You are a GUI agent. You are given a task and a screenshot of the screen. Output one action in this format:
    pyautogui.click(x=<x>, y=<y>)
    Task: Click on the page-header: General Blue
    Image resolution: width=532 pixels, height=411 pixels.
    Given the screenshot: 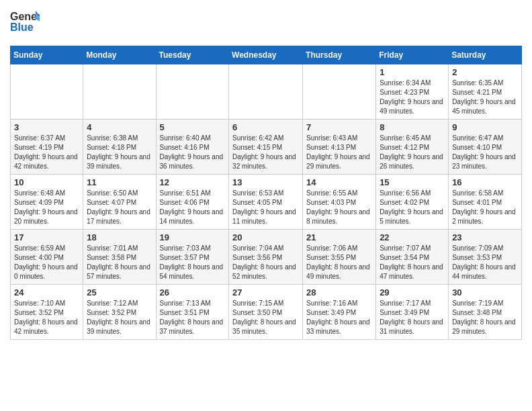 What is the action you would take?
    pyautogui.click(x=266, y=23)
    